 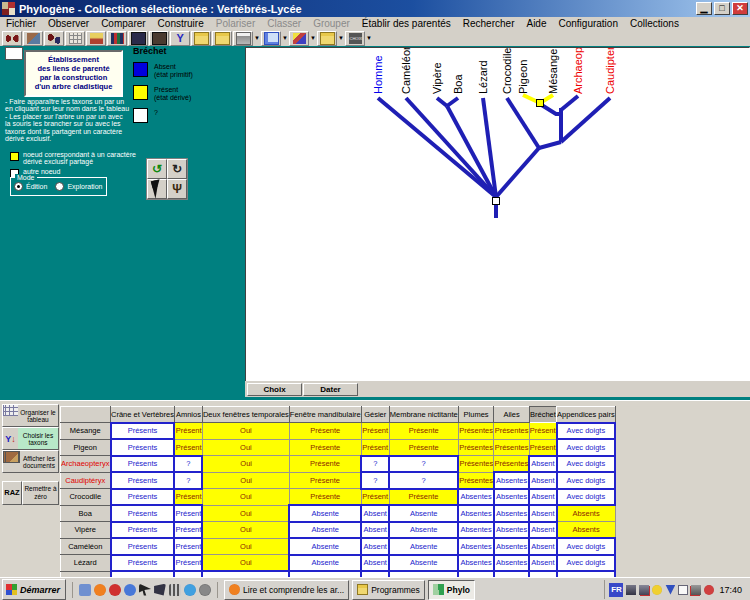 I want to click on document-icon, so click(x=85, y=590).